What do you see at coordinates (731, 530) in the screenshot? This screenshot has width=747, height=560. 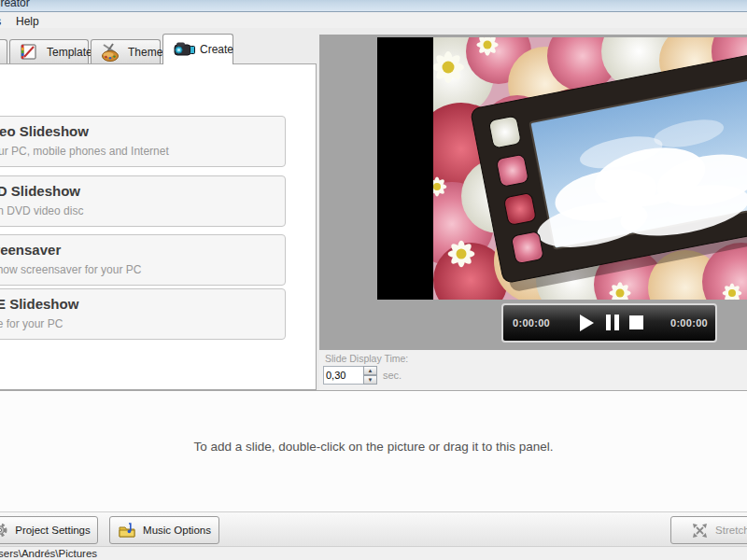 I see `stretch-all-label: Stretch All` at bounding box center [731, 530].